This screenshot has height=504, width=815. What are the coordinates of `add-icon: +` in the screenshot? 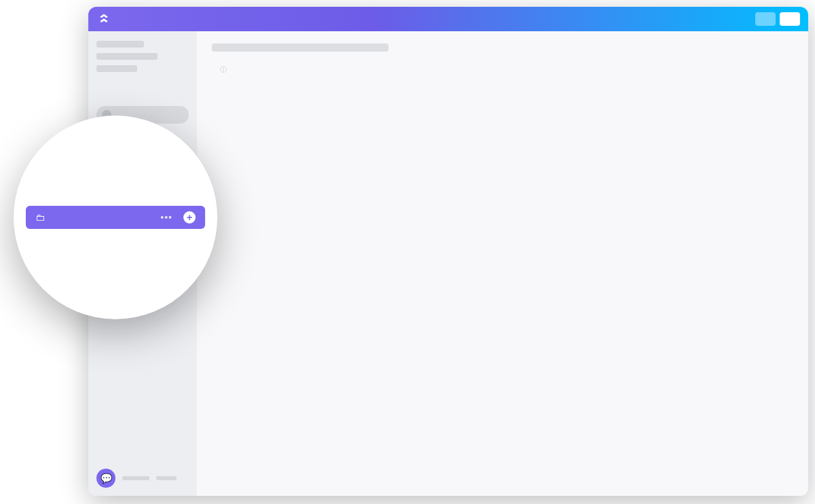 It's located at (189, 217).